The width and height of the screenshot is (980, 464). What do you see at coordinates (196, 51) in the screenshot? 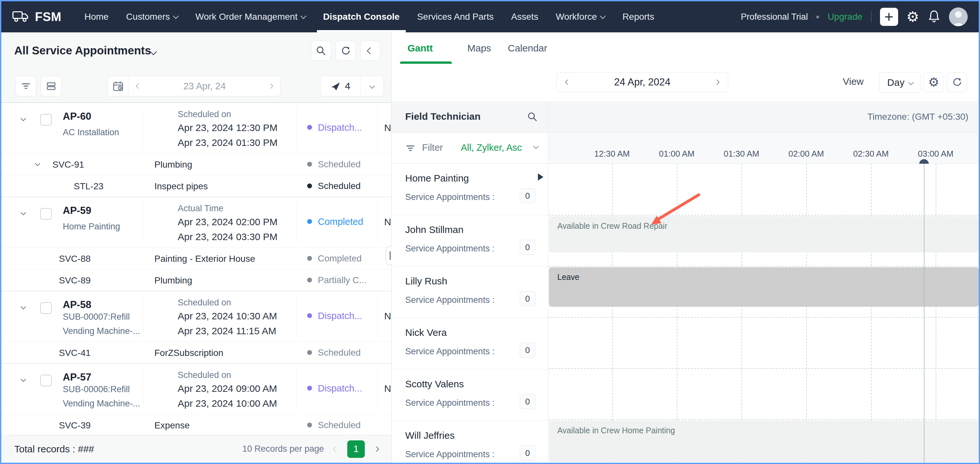
I see `appointments-header: All Service Appointments` at bounding box center [196, 51].